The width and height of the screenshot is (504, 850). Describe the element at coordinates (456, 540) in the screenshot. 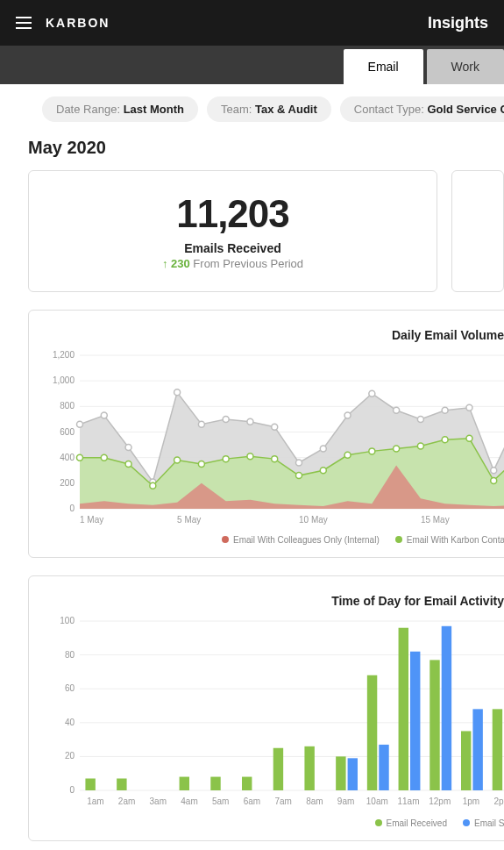

I see `legend-label: Email With Karbon Contac` at that location.